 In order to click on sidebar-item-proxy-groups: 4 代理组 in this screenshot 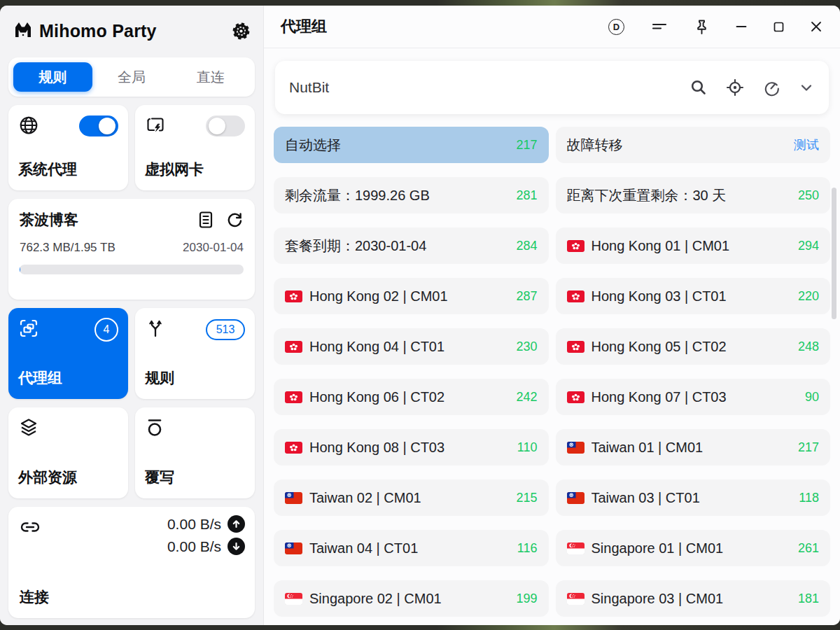, I will do `click(69, 354)`.